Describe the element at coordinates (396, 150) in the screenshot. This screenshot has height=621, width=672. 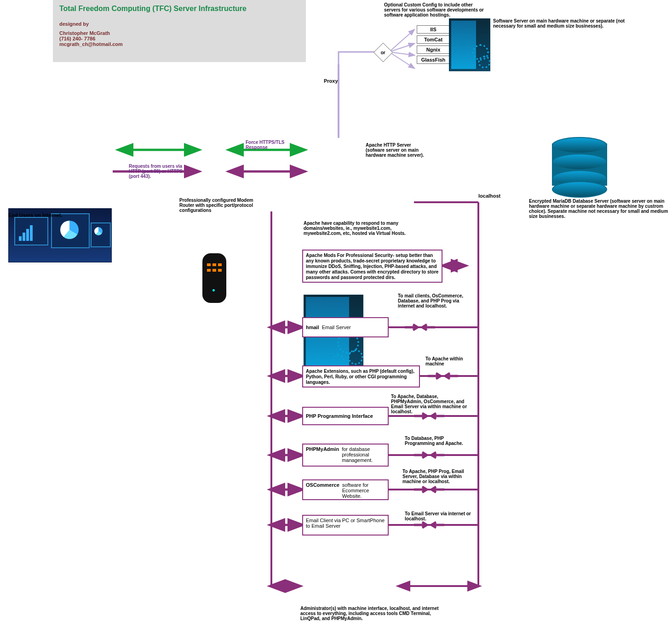
I see `apache-name: Apache HTTP Server (sofware server on ma…` at that location.